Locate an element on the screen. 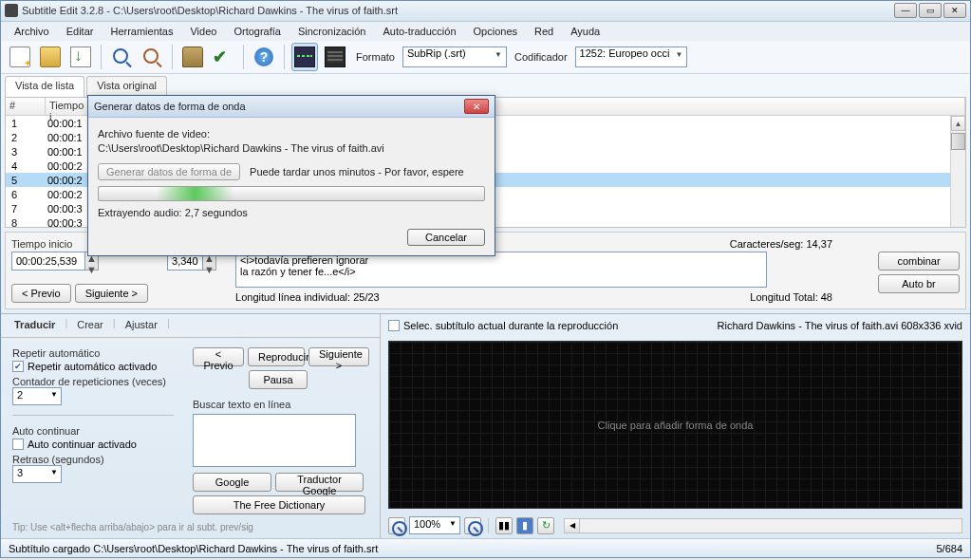  waveform-icon is located at coordinates (305, 57).